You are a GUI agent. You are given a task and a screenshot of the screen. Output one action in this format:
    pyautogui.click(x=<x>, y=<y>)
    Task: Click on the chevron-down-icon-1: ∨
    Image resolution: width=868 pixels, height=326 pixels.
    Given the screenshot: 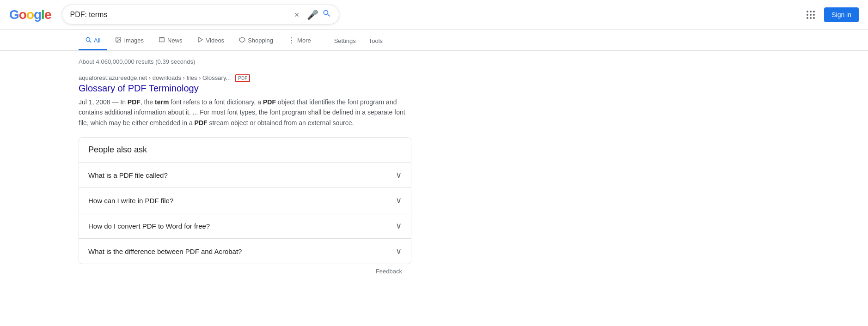 What is the action you would take?
    pyautogui.click(x=398, y=200)
    